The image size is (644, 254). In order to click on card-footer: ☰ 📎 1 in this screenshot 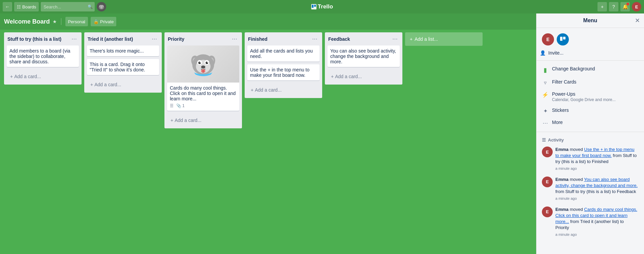, I will do `click(203, 106)`.